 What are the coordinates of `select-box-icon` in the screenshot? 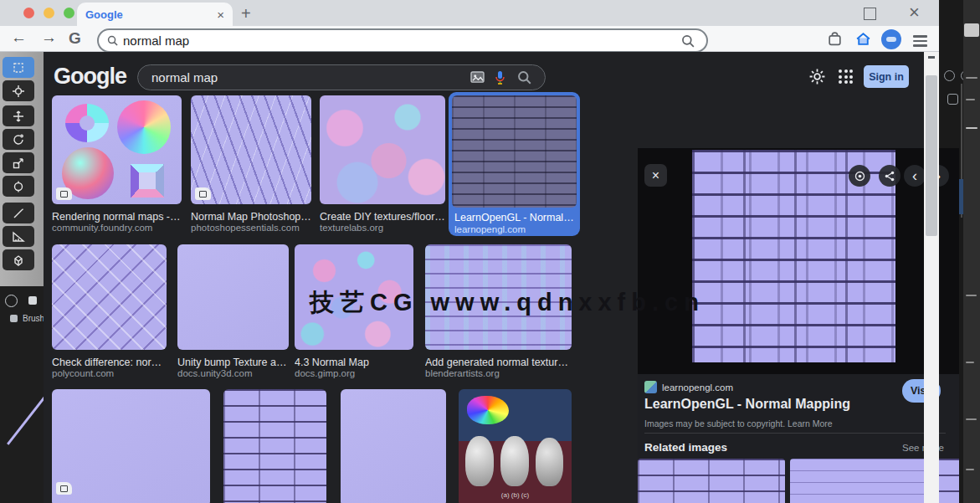 It's located at (18, 68).